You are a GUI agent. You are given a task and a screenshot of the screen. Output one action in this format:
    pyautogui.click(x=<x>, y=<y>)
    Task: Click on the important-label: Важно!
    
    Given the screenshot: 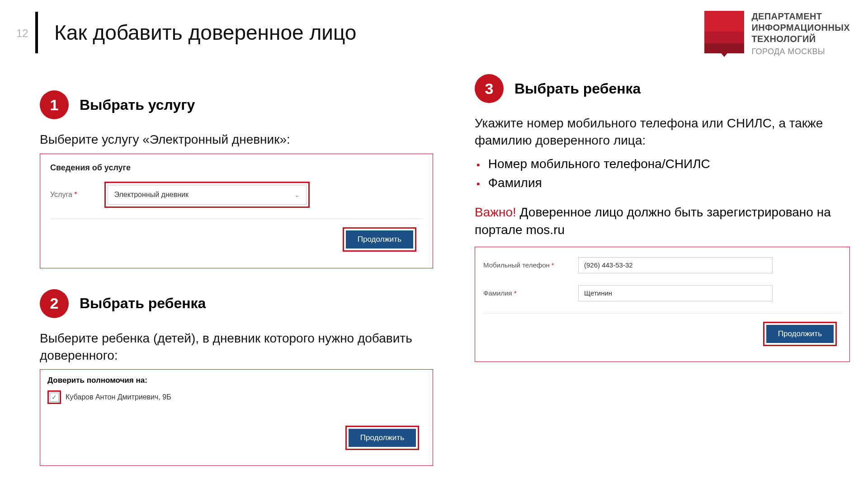 What is the action you would take?
    pyautogui.click(x=495, y=212)
    